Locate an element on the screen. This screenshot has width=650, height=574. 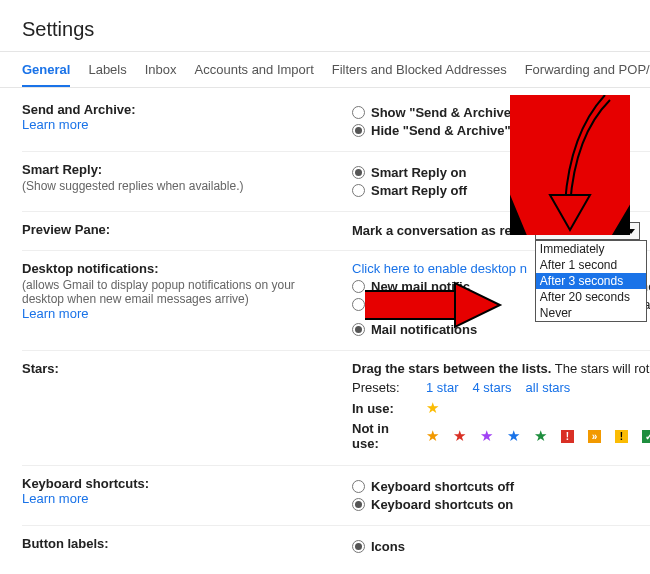
tab-filters: Filters and Blocked Addresses is located at coordinates (420, 74).